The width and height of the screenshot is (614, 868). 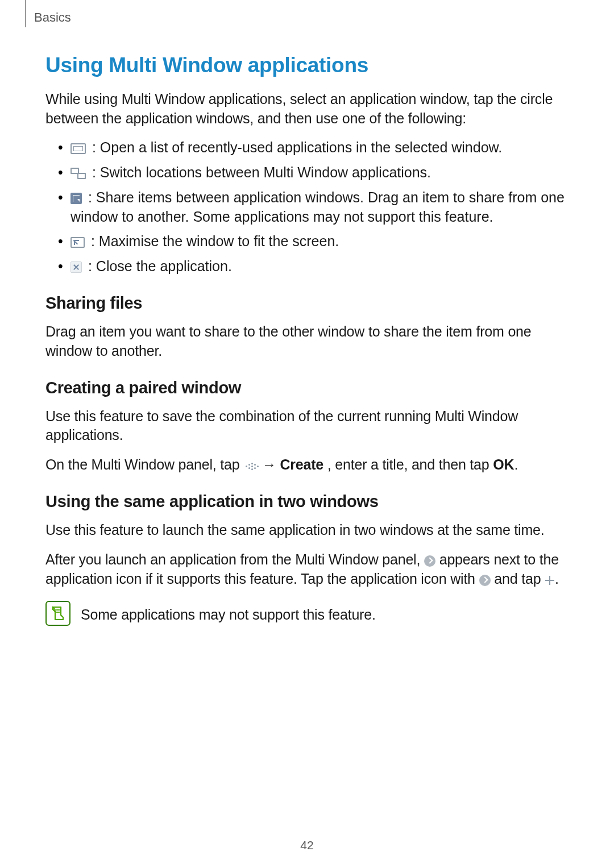 What do you see at coordinates (78, 149) in the screenshot?
I see `recent-apps-icon` at bounding box center [78, 149].